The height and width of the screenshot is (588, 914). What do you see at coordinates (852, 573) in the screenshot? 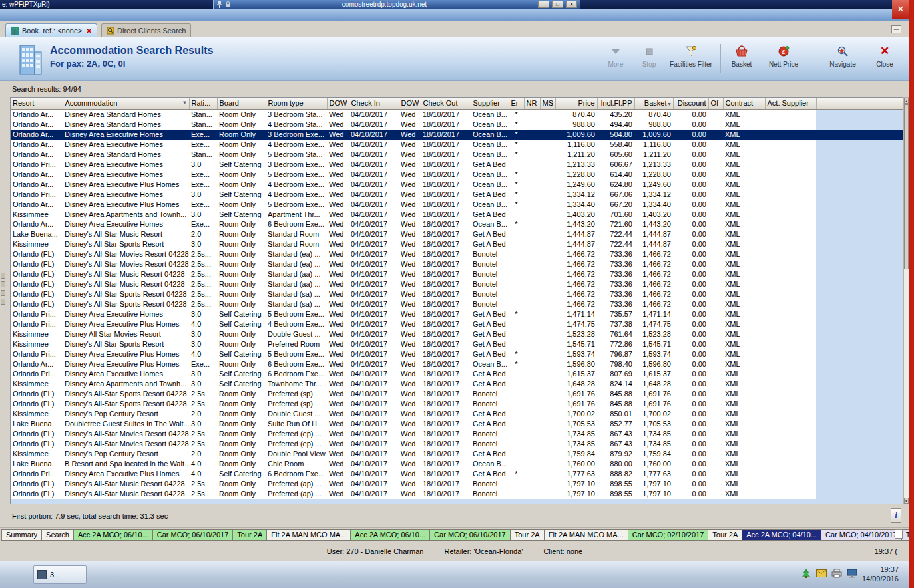
I see `tray-display-icon` at bounding box center [852, 573].